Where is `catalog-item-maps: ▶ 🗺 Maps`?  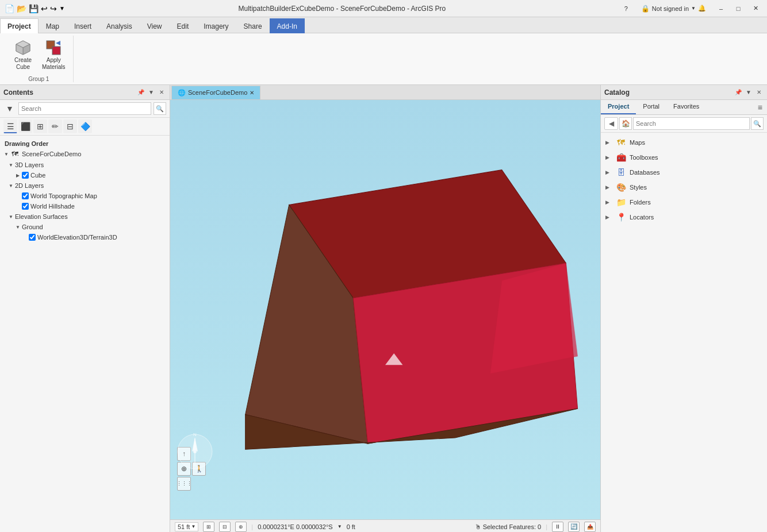
catalog-item-maps: ▶ 🗺 Maps is located at coordinates (684, 142).